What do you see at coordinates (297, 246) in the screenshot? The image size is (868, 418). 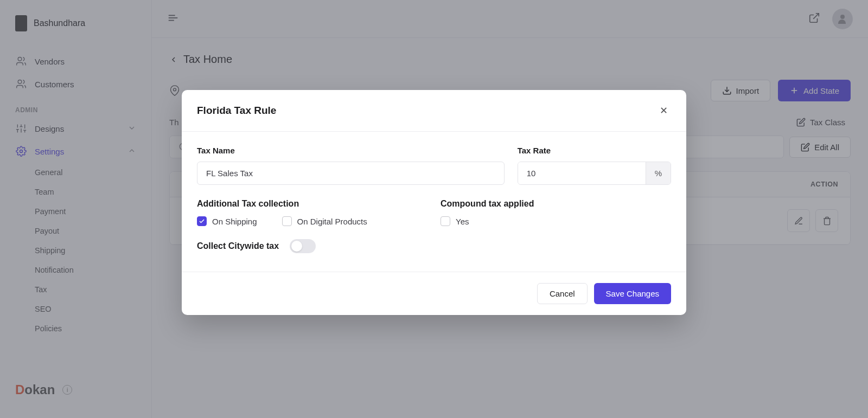 I see `toggle-thumb` at bounding box center [297, 246].